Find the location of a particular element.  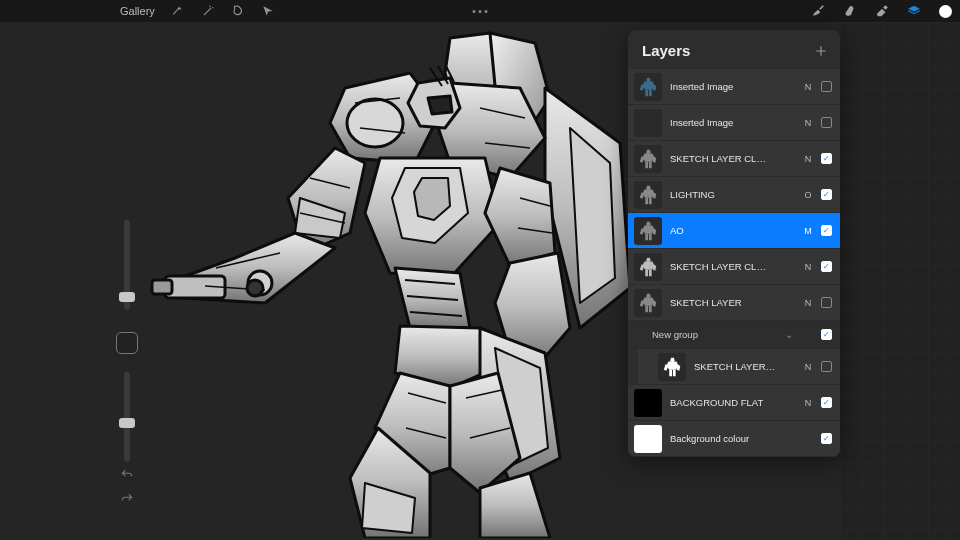

layer-name: New group is located at coordinates (706, 334).